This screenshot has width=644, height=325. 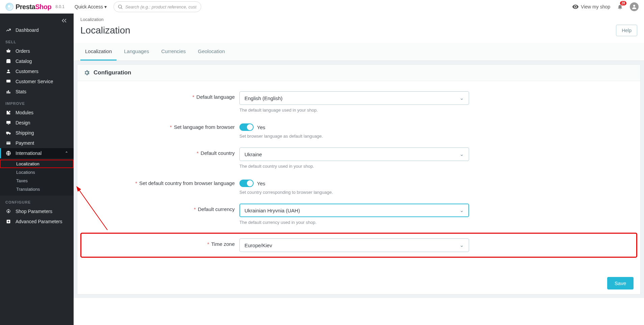 What do you see at coordinates (67, 153) in the screenshot?
I see `chevron-up-icon: ⌃` at bounding box center [67, 153].